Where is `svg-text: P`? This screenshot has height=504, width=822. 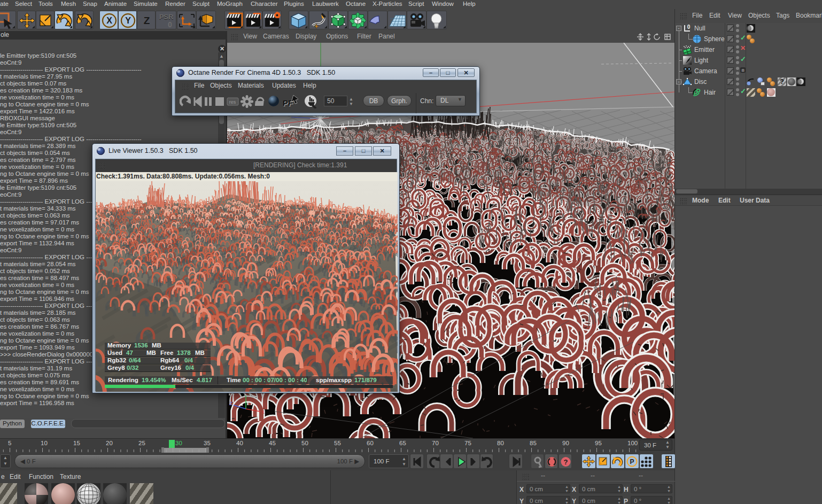 svg-text: P is located at coordinates (632, 462).